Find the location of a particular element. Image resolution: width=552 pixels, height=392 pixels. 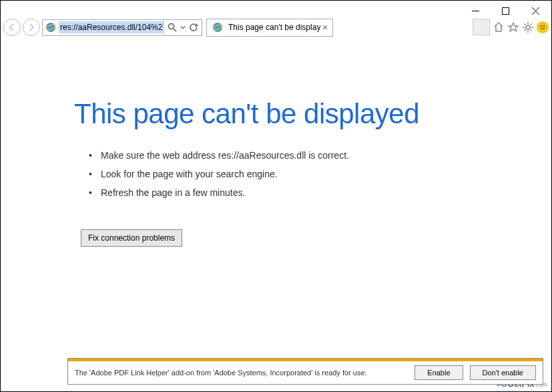

toolbar-separator is located at coordinates (481, 27).